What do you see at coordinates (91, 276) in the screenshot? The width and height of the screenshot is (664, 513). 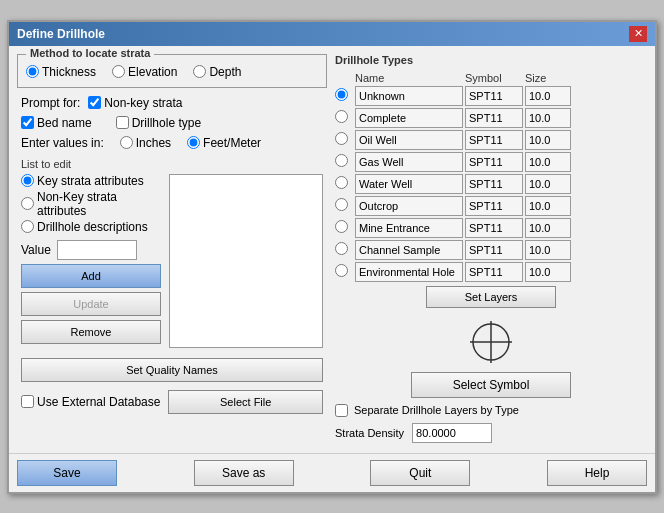 I see `add-button: Add` at bounding box center [91, 276].